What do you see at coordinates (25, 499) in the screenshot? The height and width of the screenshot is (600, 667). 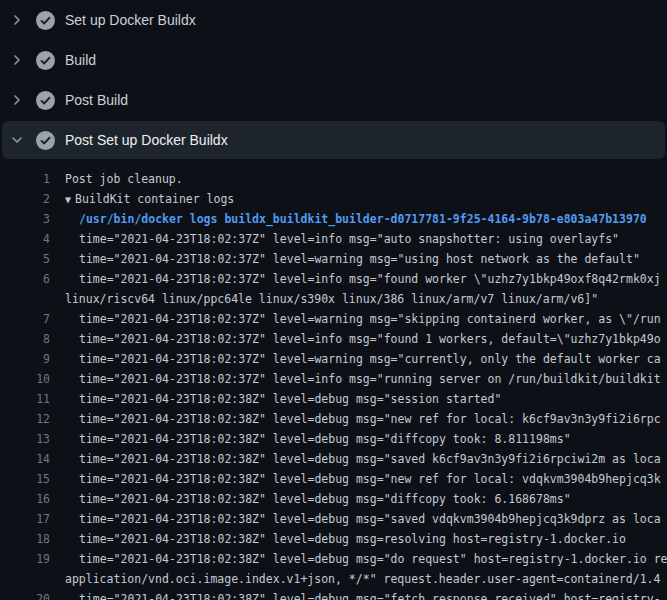 I see `line-number: 16` at bounding box center [25, 499].